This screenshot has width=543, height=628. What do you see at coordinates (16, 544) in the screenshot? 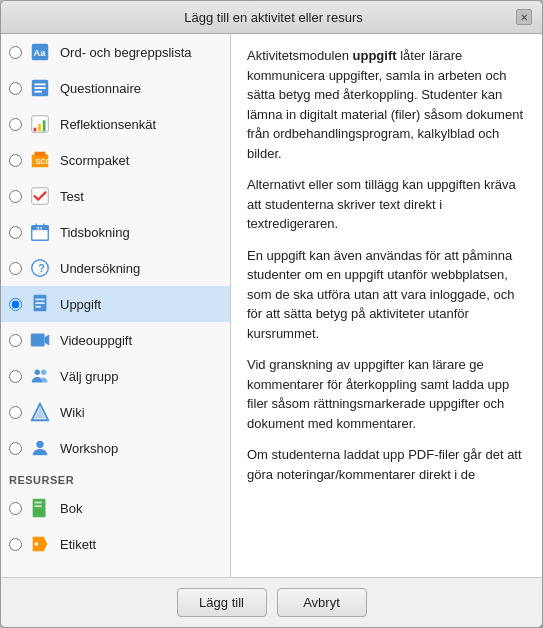
I see `radio-etikett` at bounding box center [16, 544].